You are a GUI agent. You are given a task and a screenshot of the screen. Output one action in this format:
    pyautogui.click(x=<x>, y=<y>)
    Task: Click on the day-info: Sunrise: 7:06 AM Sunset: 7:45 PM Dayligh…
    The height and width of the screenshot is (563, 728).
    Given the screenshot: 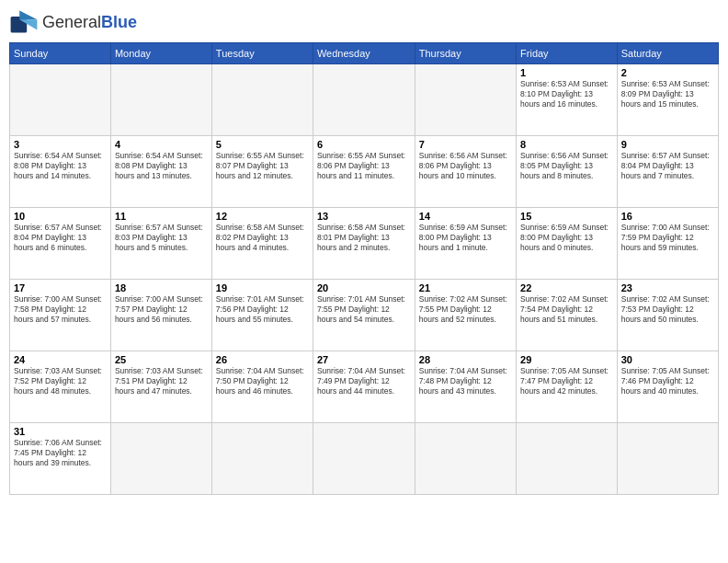 What is the action you would take?
    pyautogui.click(x=61, y=453)
    